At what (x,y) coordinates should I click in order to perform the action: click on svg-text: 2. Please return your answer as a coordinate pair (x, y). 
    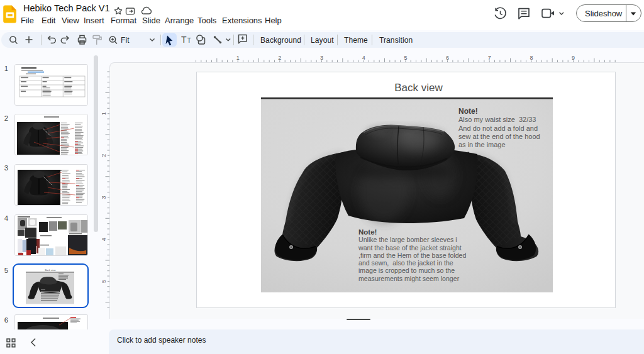
    Looking at the image, I should click on (279, 58).